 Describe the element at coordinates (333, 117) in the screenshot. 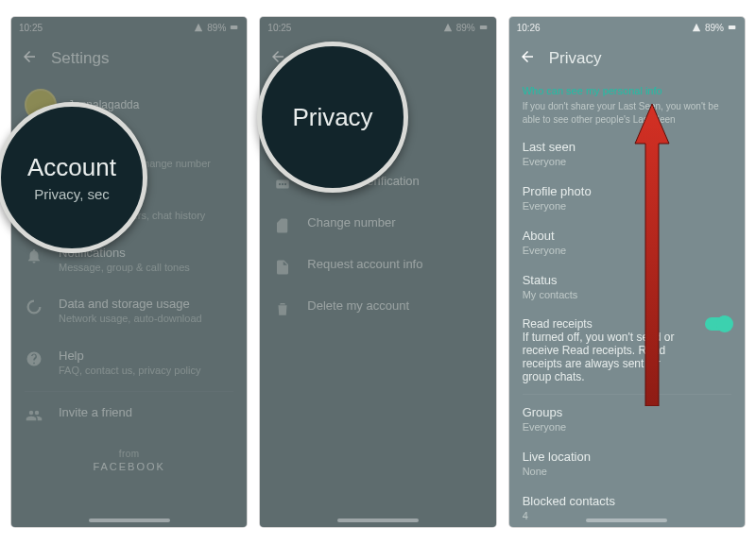

I see `callout-badge-privacy: Privacy` at that location.